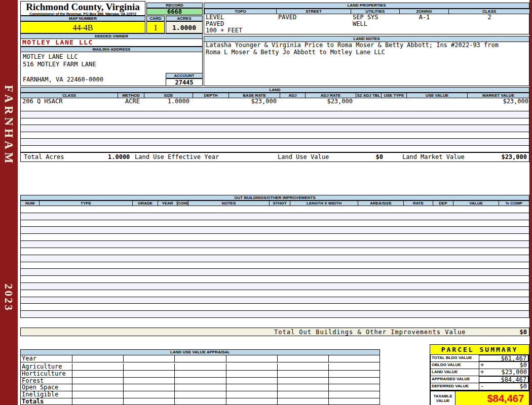  What do you see at coordinates (83, 18) in the screenshot?
I see `map-number-label: MAP NUMBER` at bounding box center [83, 18].